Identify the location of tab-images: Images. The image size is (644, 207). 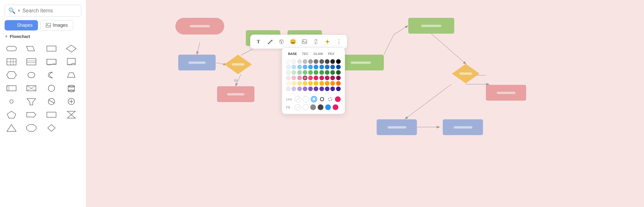
(57, 25).